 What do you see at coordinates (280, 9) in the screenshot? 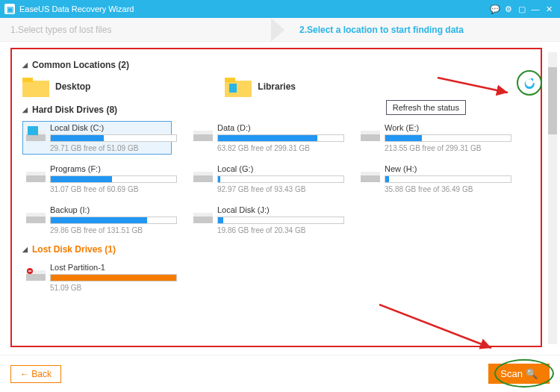
I see `titlebar: ▣ EaseUS Data Recovery Wizard 💬 ⚙ ▢ — ✕` at bounding box center [280, 9].